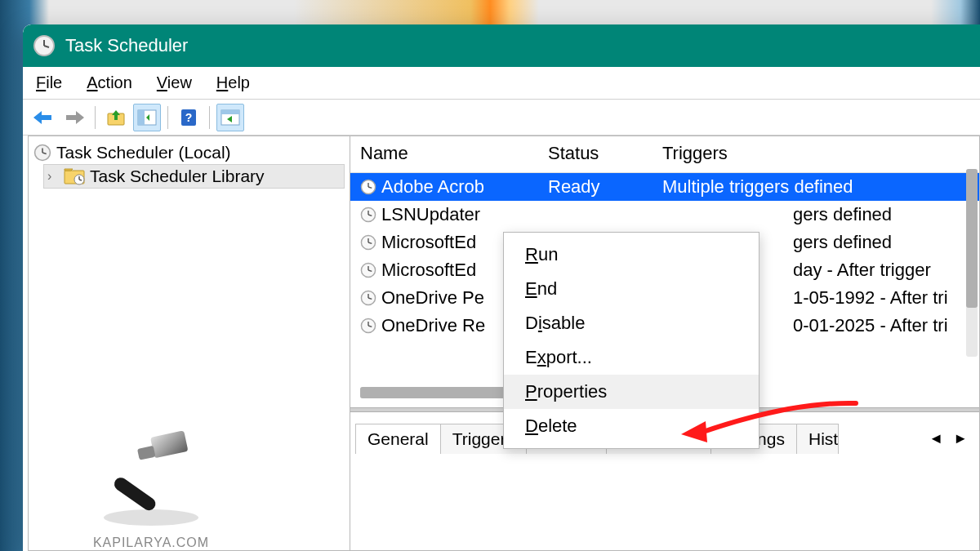  What do you see at coordinates (109, 83) in the screenshot?
I see `menu-action: Action` at bounding box center [109, 83].